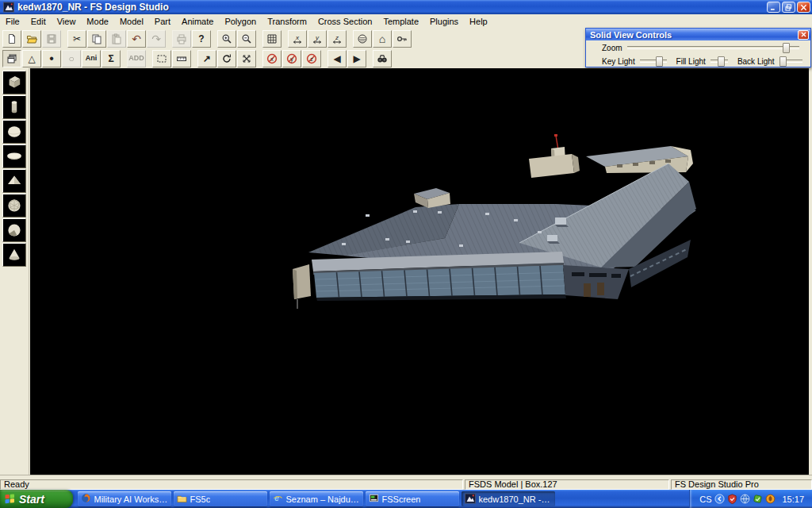 The image size is (812, 508). What do you see at coordinates (720, 498) in the screenshot?
I see `tray-chevron-icon` at bounding box center [720, 498].